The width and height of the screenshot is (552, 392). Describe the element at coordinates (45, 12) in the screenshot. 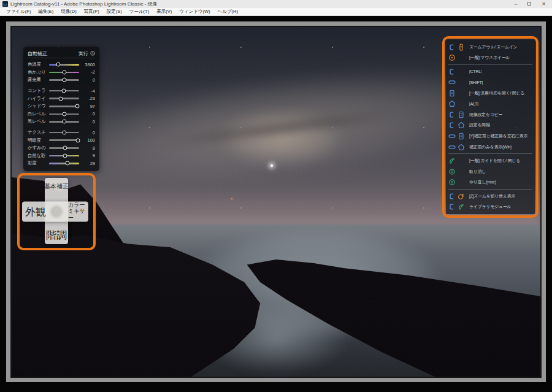

I see `menu-edit: 編集(E)` at that location.